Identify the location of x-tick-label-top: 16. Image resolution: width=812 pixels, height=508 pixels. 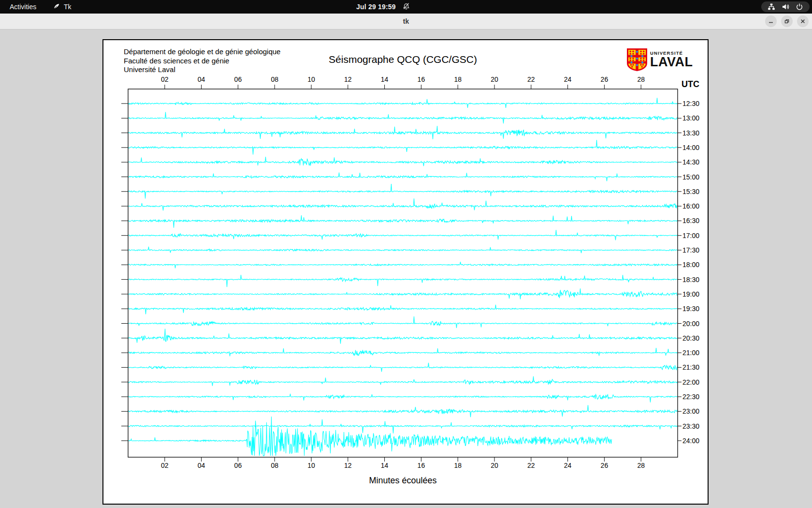
(421, 79).